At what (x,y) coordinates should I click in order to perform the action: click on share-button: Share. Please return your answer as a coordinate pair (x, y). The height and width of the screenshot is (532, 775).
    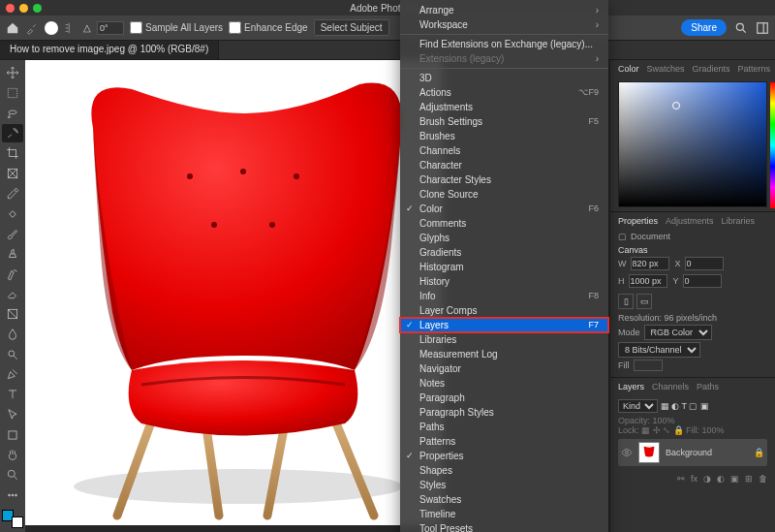
    Looking at the image, I should click on (703, 27).